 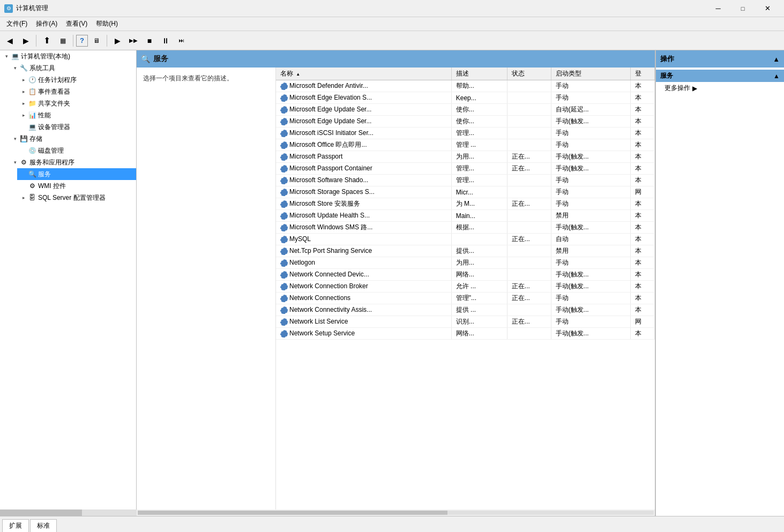 What do you see at coordinates (465, 322) in the screenshot?
I see `table-row: Network List Service识别...正在...手动网` at bounding box center [465, 322].